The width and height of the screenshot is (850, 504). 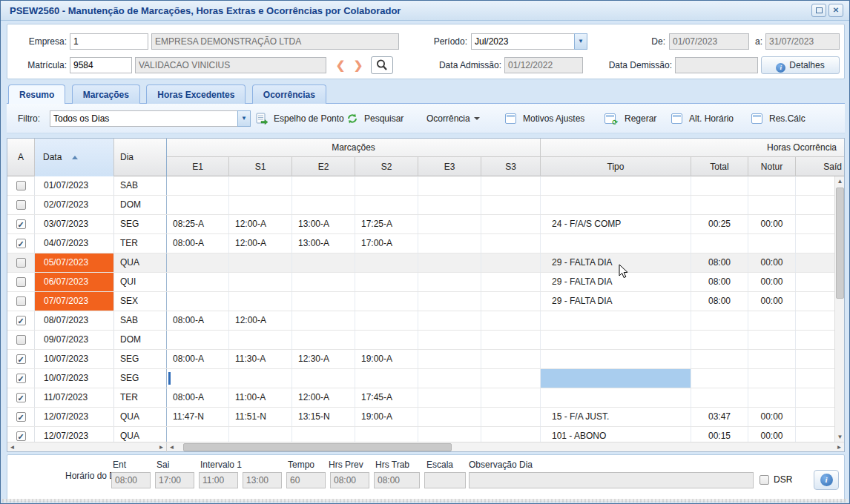 I want to click on table-row: ✓04/07/2023TER08:00-A12:00-A13:00-A17:00…, so click(x=426, y=244).